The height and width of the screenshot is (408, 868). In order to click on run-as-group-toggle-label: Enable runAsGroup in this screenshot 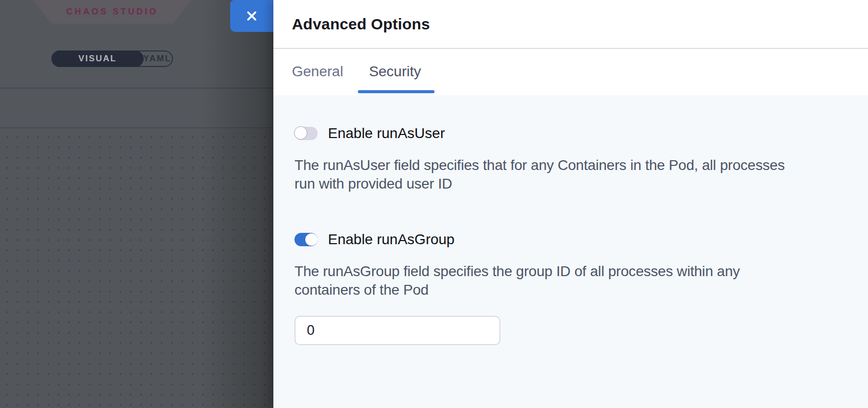, I will do `click(391, 240)`.